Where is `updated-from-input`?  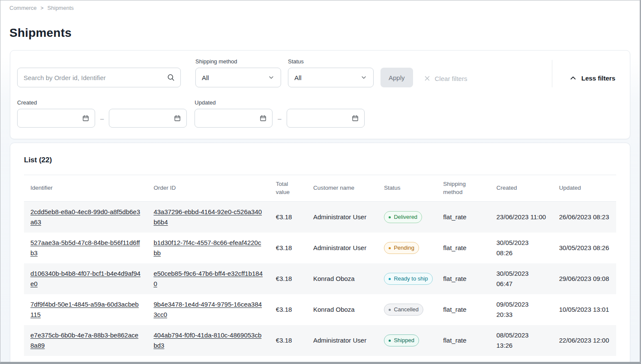
updated-from-input is located at coordinates (234, 118).